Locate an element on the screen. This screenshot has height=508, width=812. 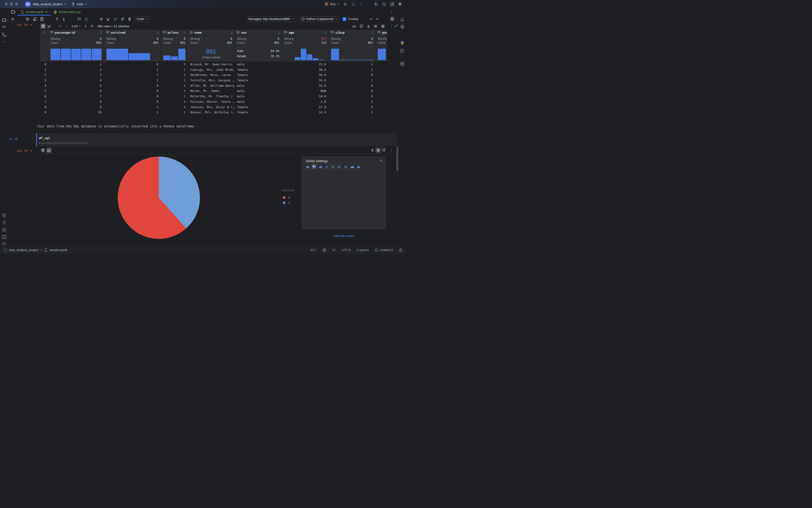
restart-kernel-icon is located at coordinates (108, 19).